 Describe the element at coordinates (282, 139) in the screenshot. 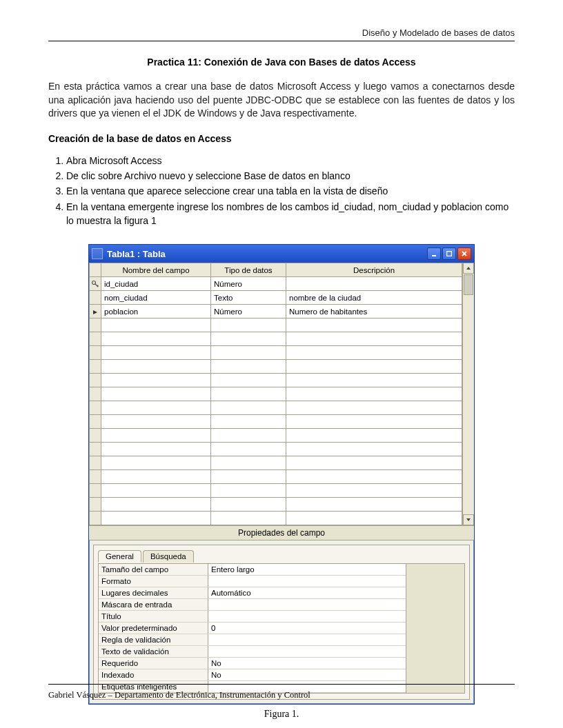

I see `section-heading: Creación de la base de datos en Access` at that location.